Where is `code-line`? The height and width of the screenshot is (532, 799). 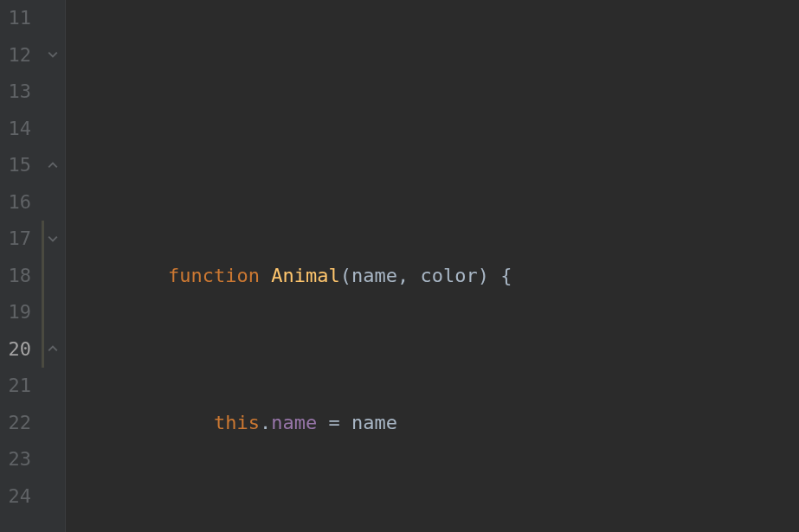
code-line is located at coordinates (433, 130).